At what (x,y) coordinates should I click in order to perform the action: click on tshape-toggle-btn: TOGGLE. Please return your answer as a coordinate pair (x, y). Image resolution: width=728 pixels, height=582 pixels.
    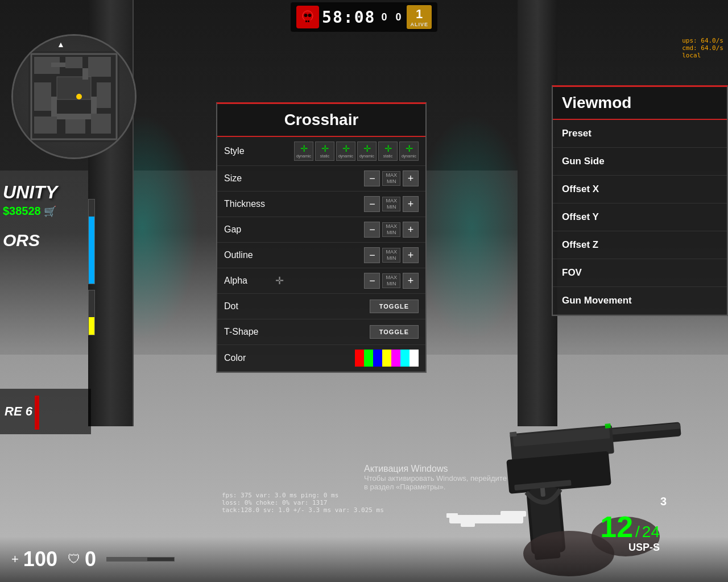
    Looking at the image, I should click on (394, 332).